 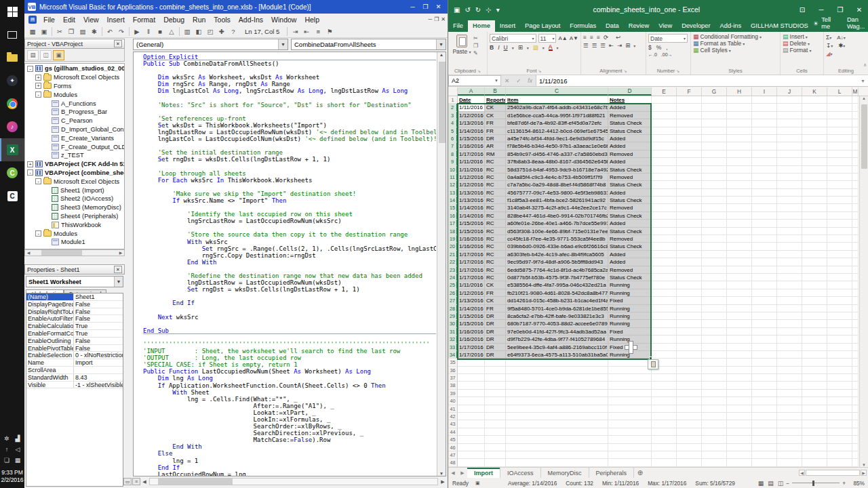 What do you see at coordinates (630, 293) in the screenshot?
I see `cell-D26: Running` at bounding box center [630, 293].